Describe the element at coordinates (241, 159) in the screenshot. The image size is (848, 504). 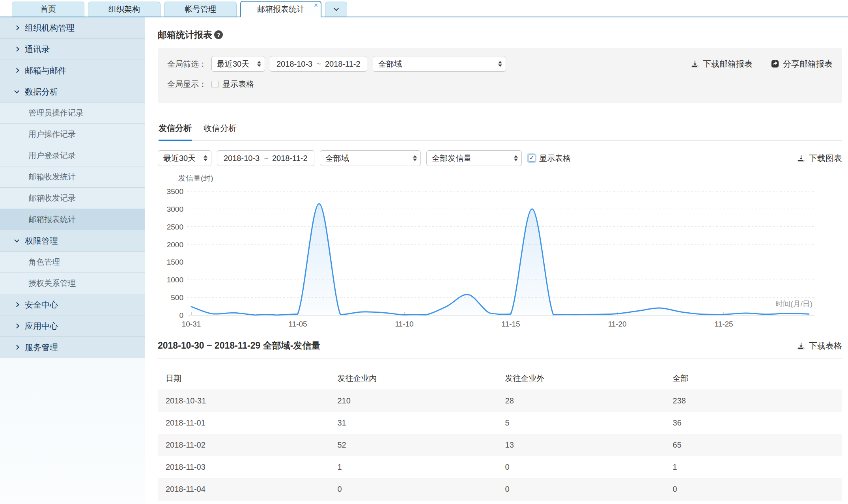
I see `chart-date-from-input: 2018-10-3` at that location.